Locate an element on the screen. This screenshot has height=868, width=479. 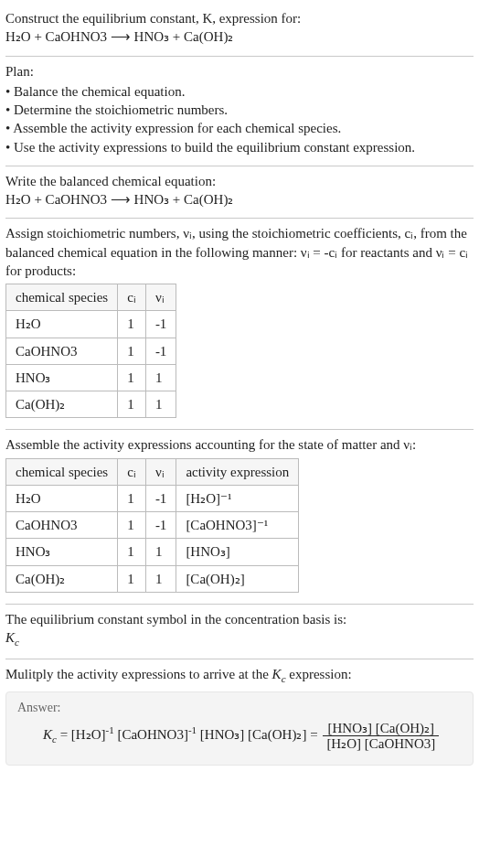
plan-list: Balance the chemical equation. Determine… is located at coordinates (240, 119).